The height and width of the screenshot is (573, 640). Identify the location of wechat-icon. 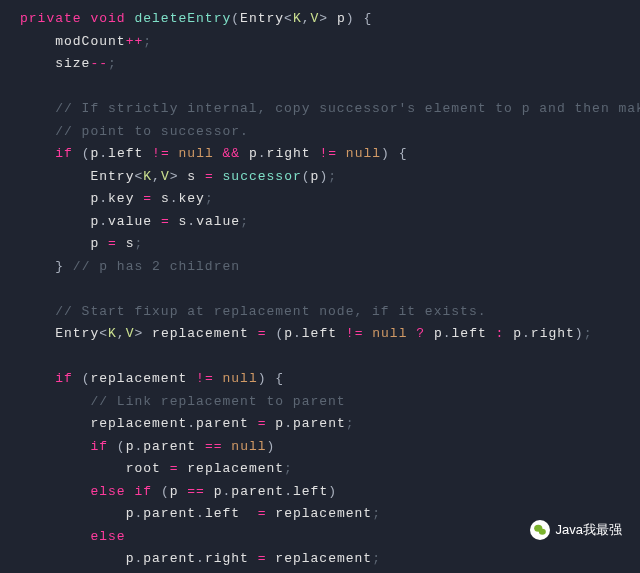
(540, 530).